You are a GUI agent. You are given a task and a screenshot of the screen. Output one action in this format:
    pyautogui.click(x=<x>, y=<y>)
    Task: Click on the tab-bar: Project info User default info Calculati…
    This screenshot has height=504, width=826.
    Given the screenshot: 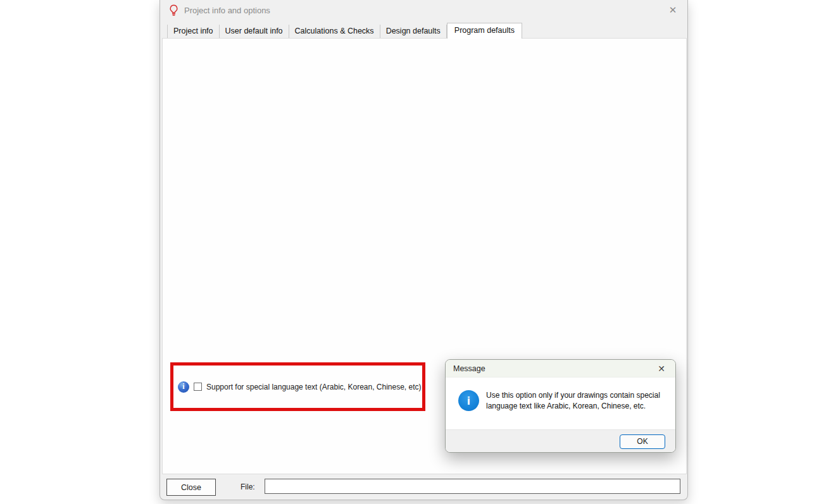 What is the action you would take?
    pyautogui.click(x=344, y=30)
    